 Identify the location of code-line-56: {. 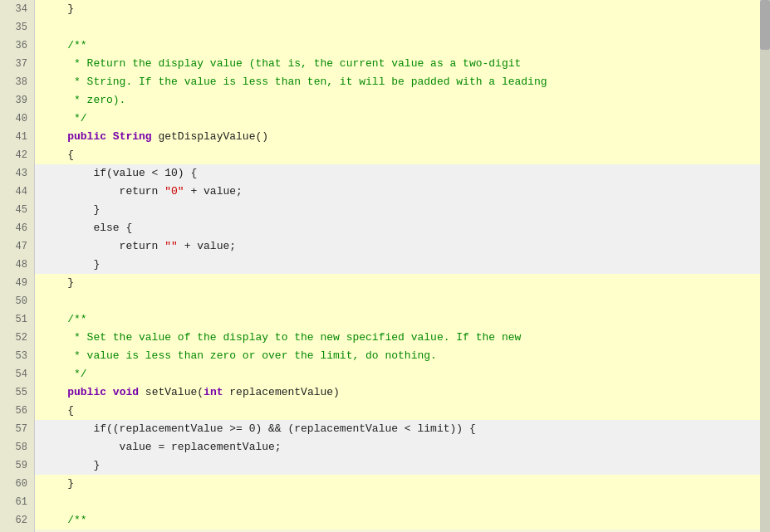
(402, 411).